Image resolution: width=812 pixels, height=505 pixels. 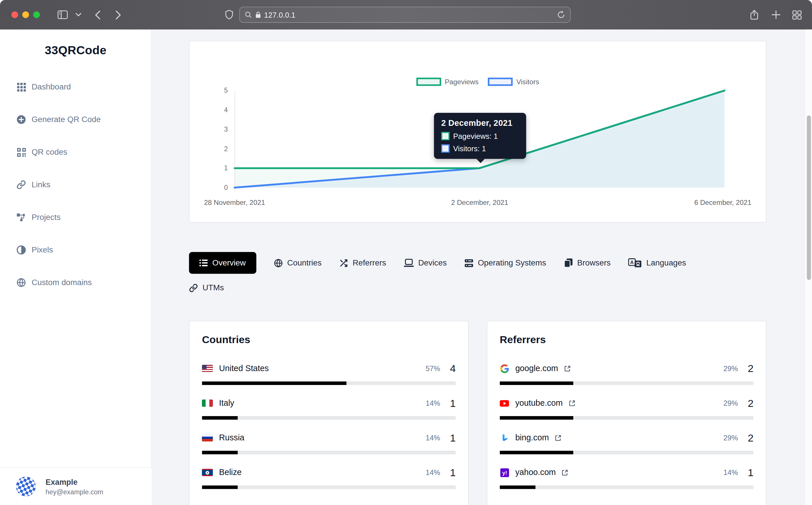 I want to click on panel-title: Countries, so click(x=329, y=340).